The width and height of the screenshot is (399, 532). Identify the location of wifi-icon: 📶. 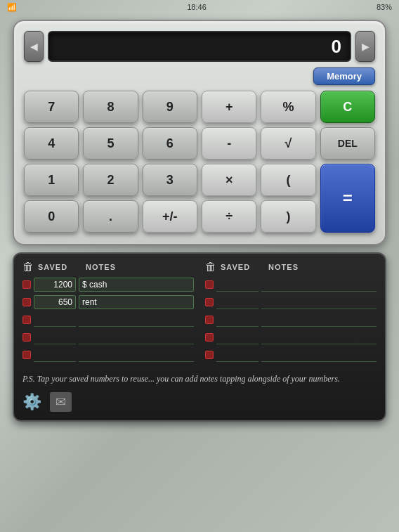
(12, 7).